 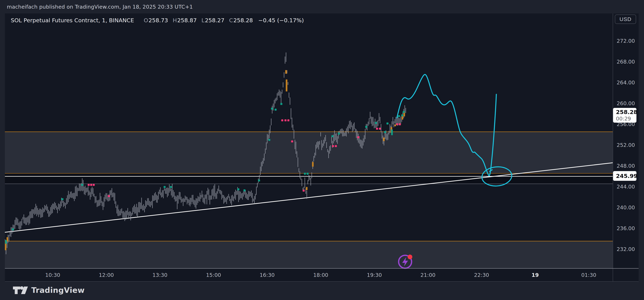 What do you see at coordinates (410, 257) in the screenshot?
I see `event-alert-dot` at bounding box center [410, 257].